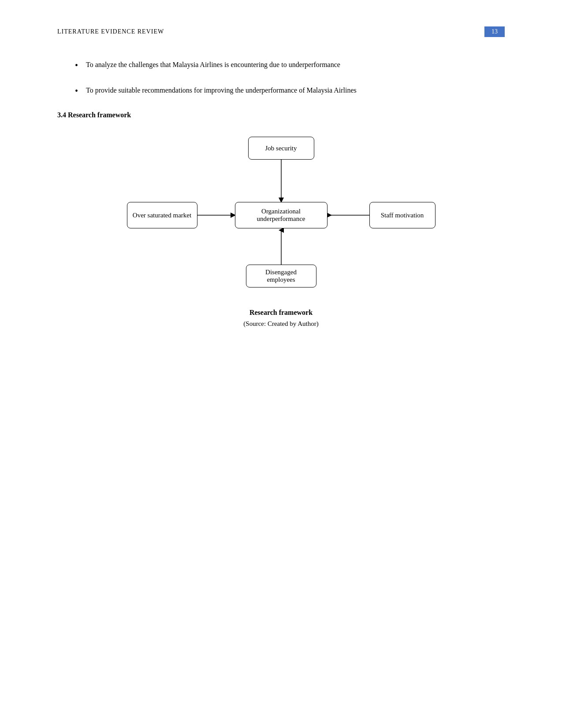 Image resolution: width=562 pixels, height=728 pixels. I want to click on page-number: 13, so click(495, 32).